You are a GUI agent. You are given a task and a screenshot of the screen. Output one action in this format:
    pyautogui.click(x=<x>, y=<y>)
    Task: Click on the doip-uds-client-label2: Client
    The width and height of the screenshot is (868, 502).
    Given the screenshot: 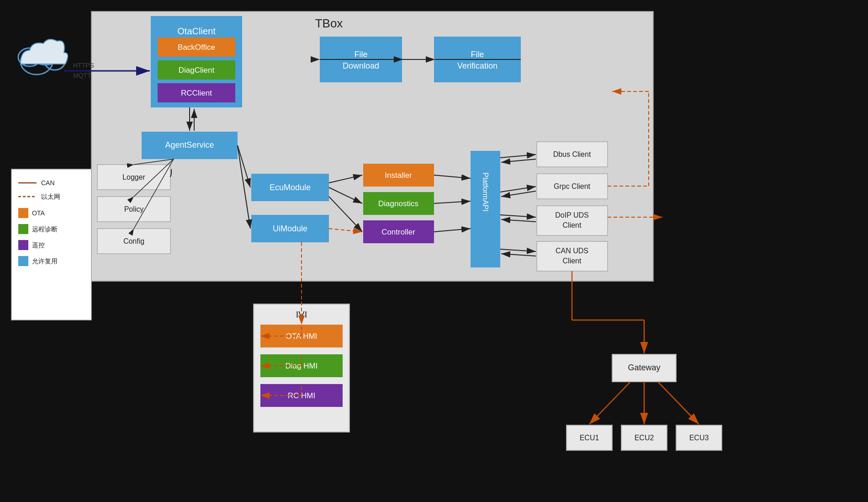 What is the action you would take?
    pyautogui.click(x=572, y=225)
    